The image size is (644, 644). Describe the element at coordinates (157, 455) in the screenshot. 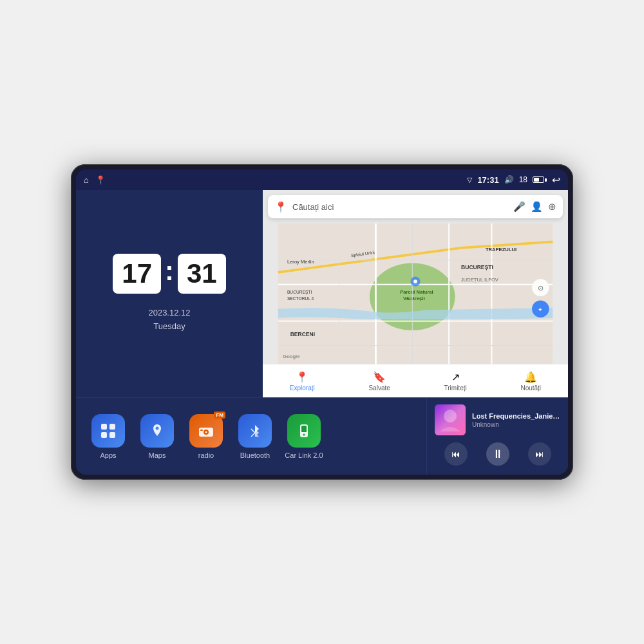

I see `maps-label: Maps` at that location.